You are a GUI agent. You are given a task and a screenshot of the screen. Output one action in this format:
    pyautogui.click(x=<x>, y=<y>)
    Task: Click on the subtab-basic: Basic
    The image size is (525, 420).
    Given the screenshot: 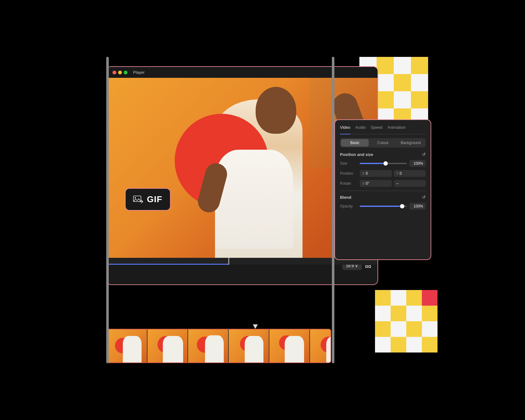 What is the action you would take?
    pyautogui.click(x=355, y=143)
    